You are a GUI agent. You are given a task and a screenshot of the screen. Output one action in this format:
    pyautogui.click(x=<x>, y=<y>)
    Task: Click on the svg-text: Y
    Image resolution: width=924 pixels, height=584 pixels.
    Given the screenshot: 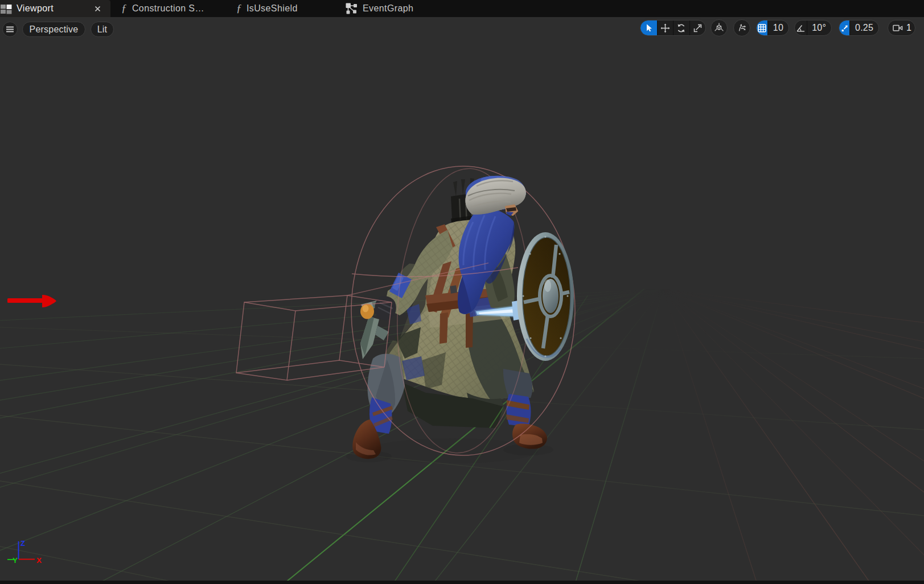 What is the action you would take?
    pyautogui.click(x=15, y=560)
    